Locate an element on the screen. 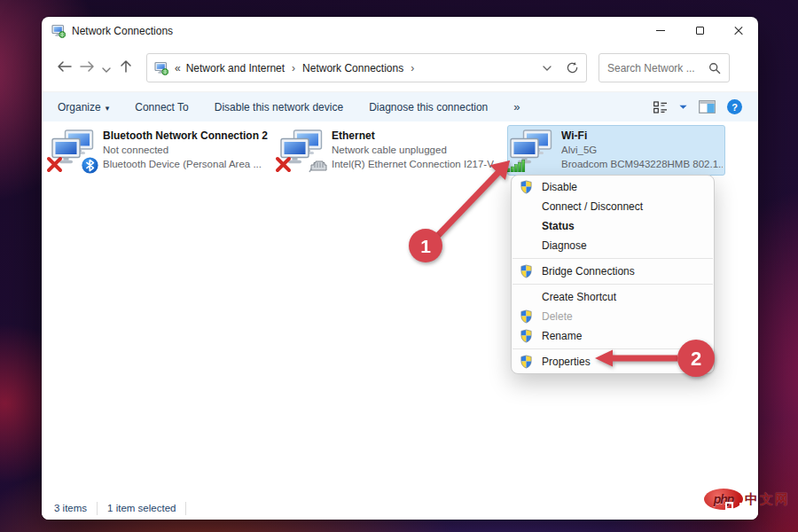  breadcrumb-network-and-internet: Network and Internet is located at coordinates (236, 68).